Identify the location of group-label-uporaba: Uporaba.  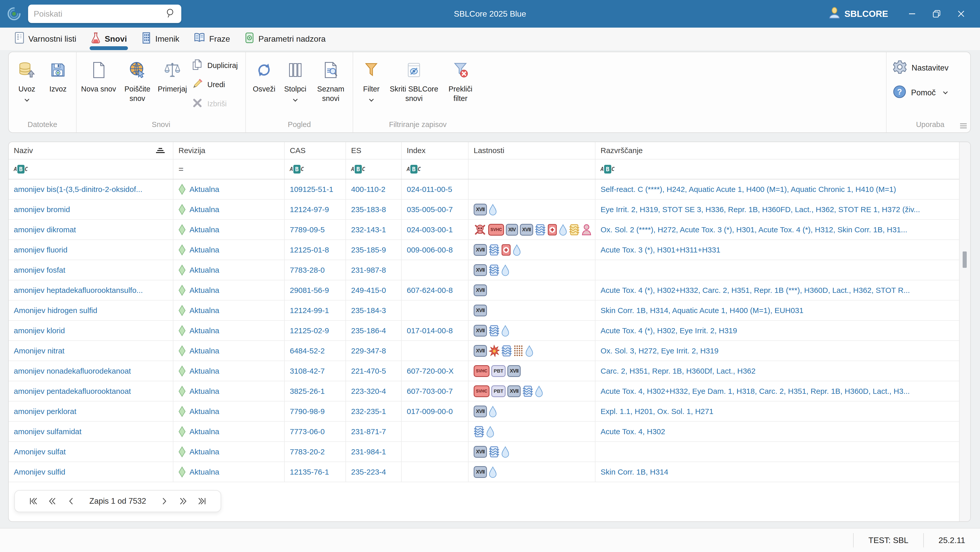
(930, 126).